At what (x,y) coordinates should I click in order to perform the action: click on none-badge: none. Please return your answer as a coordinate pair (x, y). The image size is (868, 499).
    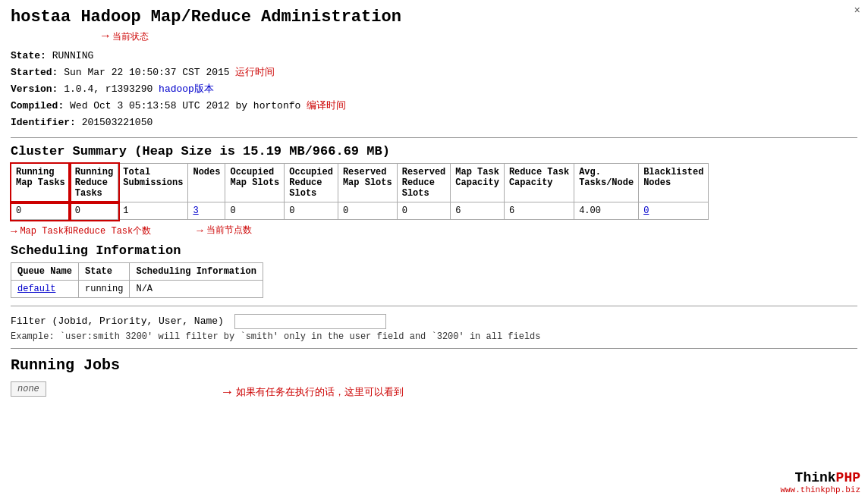
    Looking at the image, I should click on (29, 389).